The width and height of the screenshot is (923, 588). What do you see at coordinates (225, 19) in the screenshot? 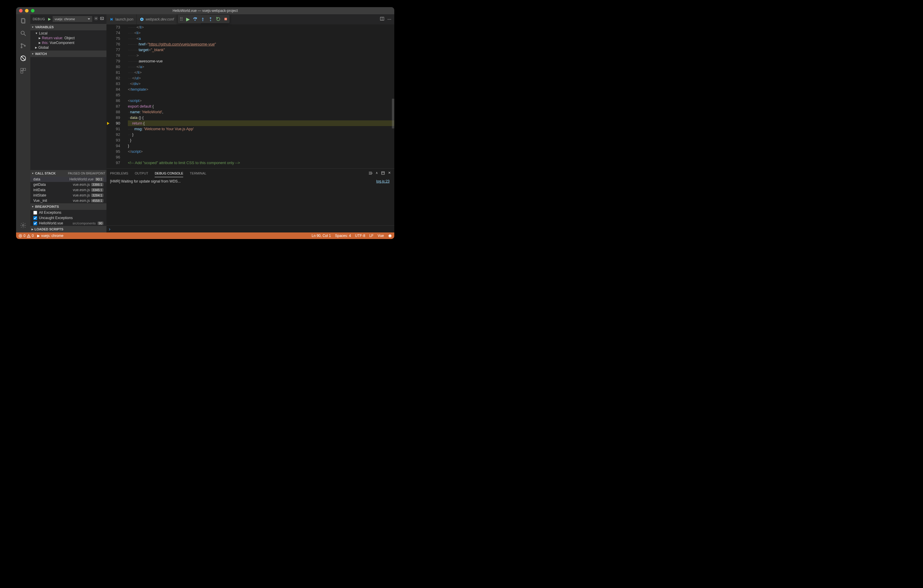
I see `stop-icon` at bounding box center [225, 19].